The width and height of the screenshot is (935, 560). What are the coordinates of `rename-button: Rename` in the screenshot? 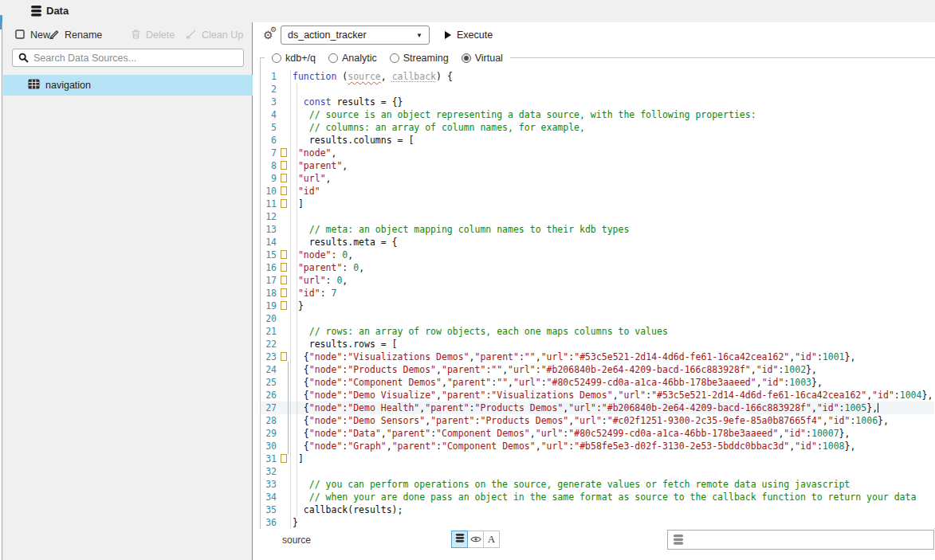 It's located at (75, 35).